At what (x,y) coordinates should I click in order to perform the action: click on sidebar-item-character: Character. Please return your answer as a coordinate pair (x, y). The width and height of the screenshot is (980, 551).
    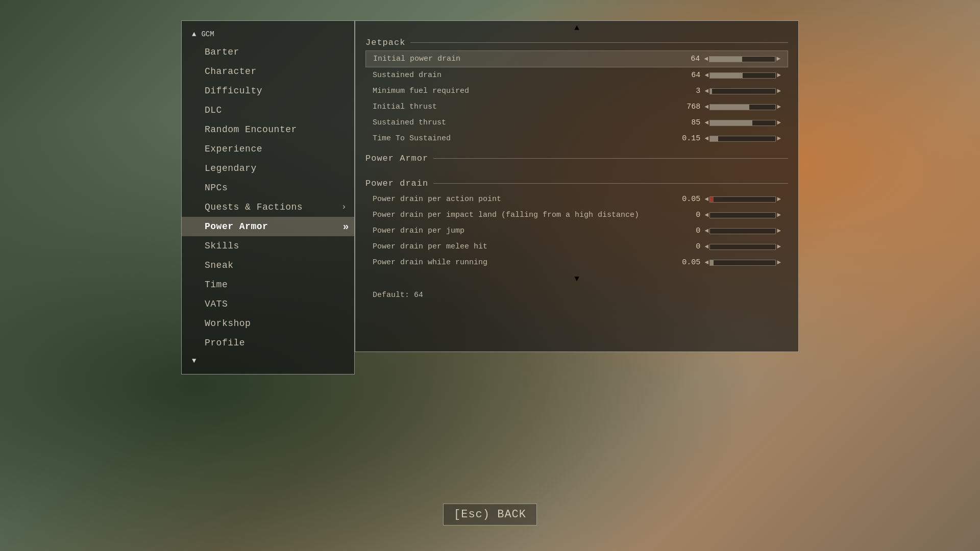
    Looking at the image, I should click on (268, 71).